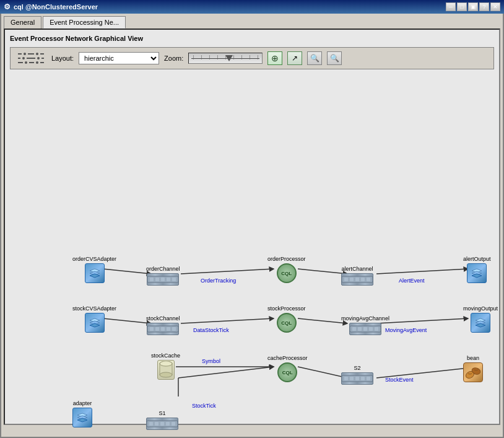 This screenshot has width=504, height=438. I want to click on edge-label-symbol: Symbol, so click(211, 361).